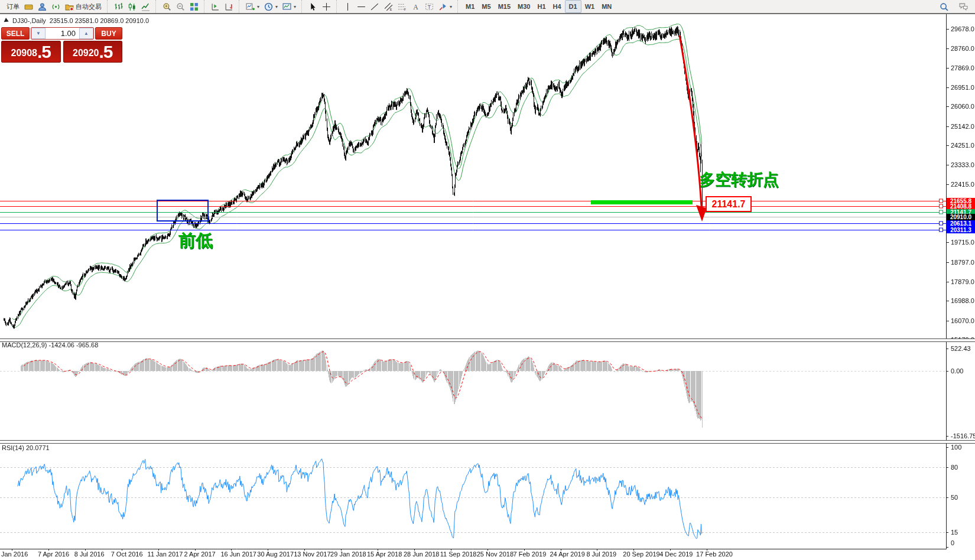 The height and width of the screenshot is (560, 975). What do you see at coordinates (15, 33) in the screenshot?
I see `sell-button: SELL` at bounding box center [15, 33].